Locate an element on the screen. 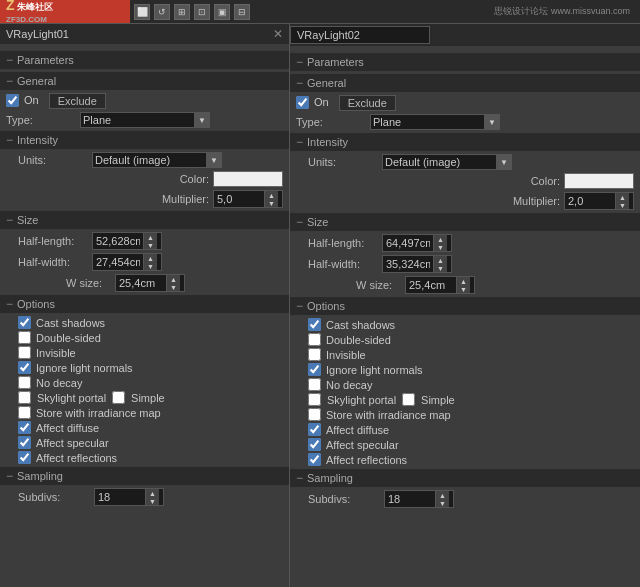  left-no-decay-checkbox is located at coordinates (24, 382).